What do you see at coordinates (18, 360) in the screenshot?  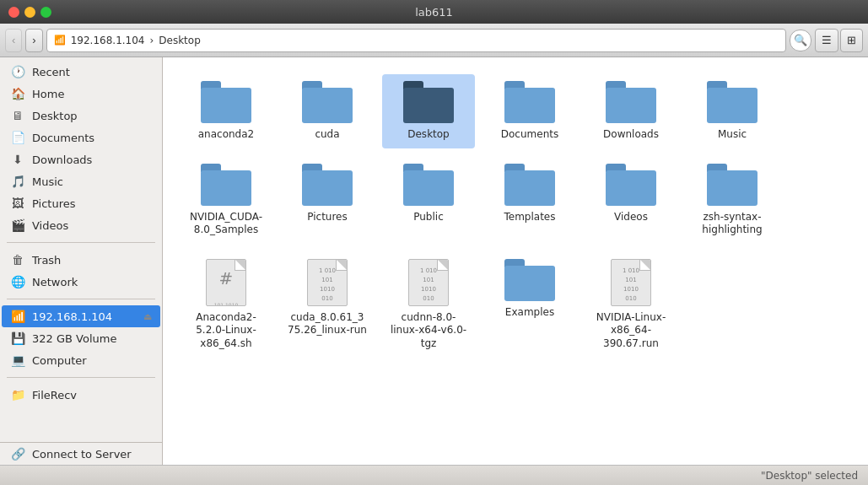 I see `computer-icon: 💻` at bounding box center [18, 360].